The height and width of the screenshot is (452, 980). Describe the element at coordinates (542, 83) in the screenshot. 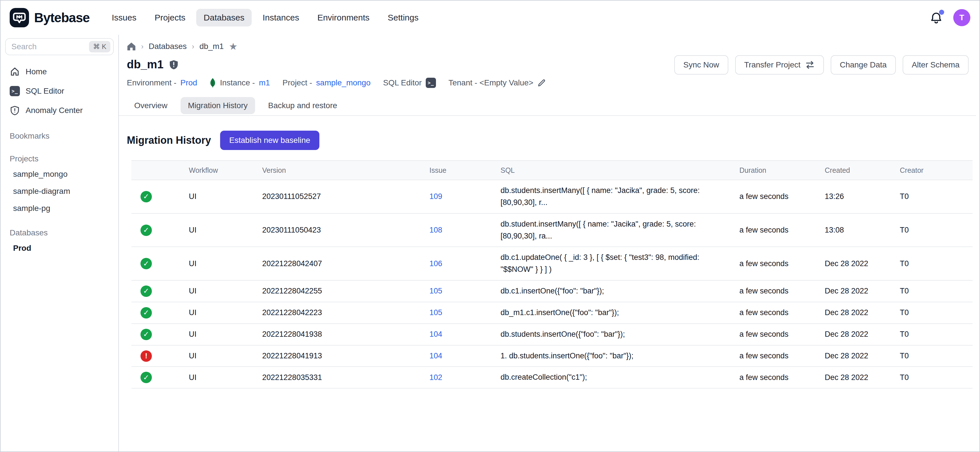

I see `pencil-icon` at that location.